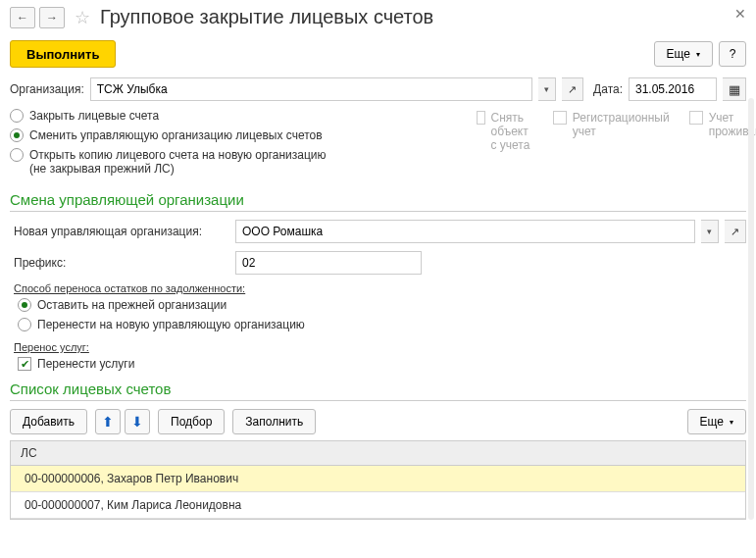  What do you see at coordinates (696, 118) in the screenshot?
I see `checkbox-living` at bounding box center [696, 118].